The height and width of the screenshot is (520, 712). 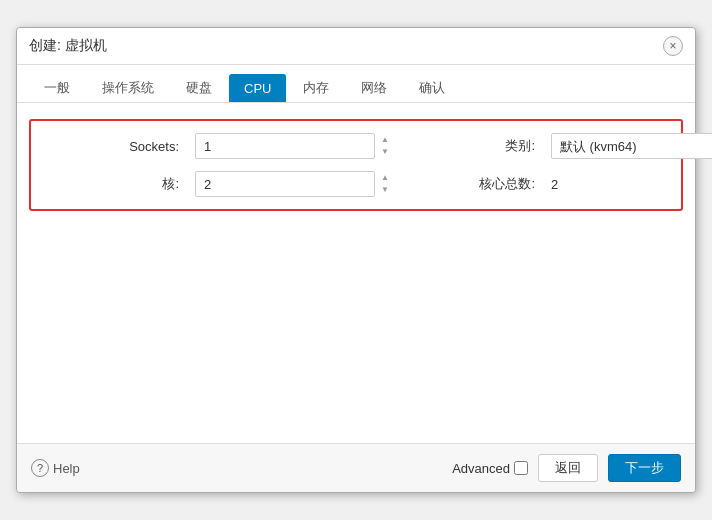 I want to click on tab-network: 网络, so click(x=374, y=88).